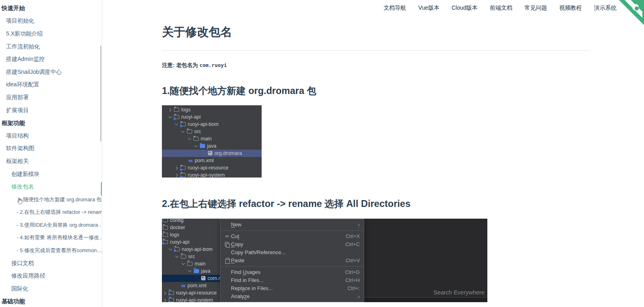 The width and height of the screenshot is (644, 307). Describe the element at coordinates (51, 85) in the screenshot. I see `sidebar-item: idea环境配置` at that location.